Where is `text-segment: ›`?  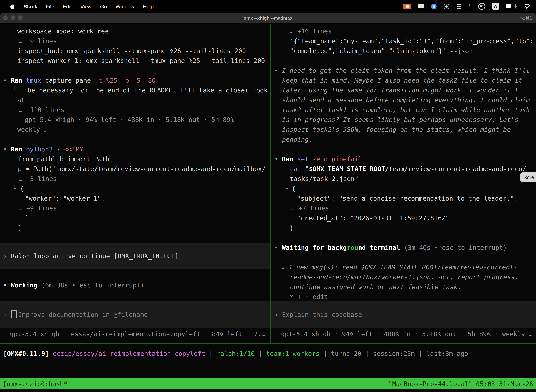
text-segment: › is located at coordinates (7, 315).